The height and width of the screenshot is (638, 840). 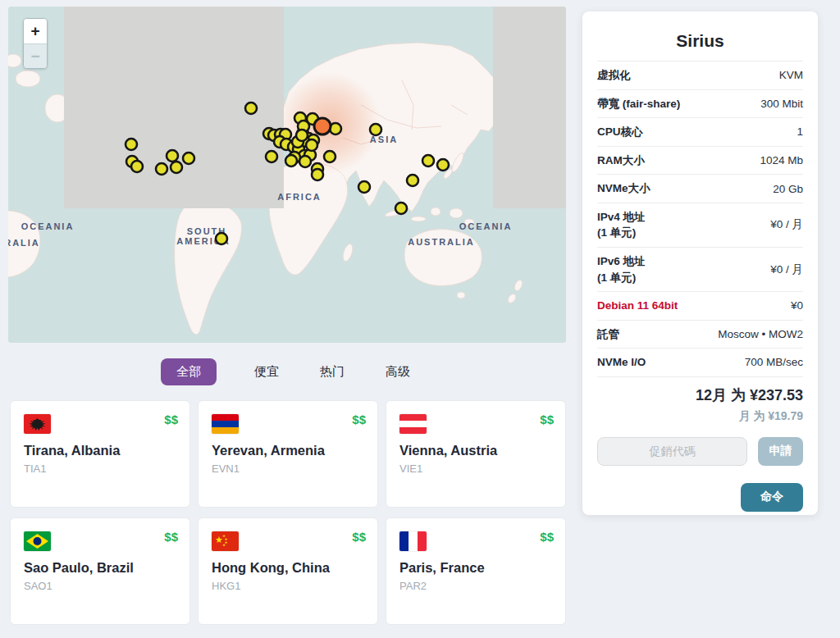 I want to click on austria-flag-icon, so click(x=413, y=424).